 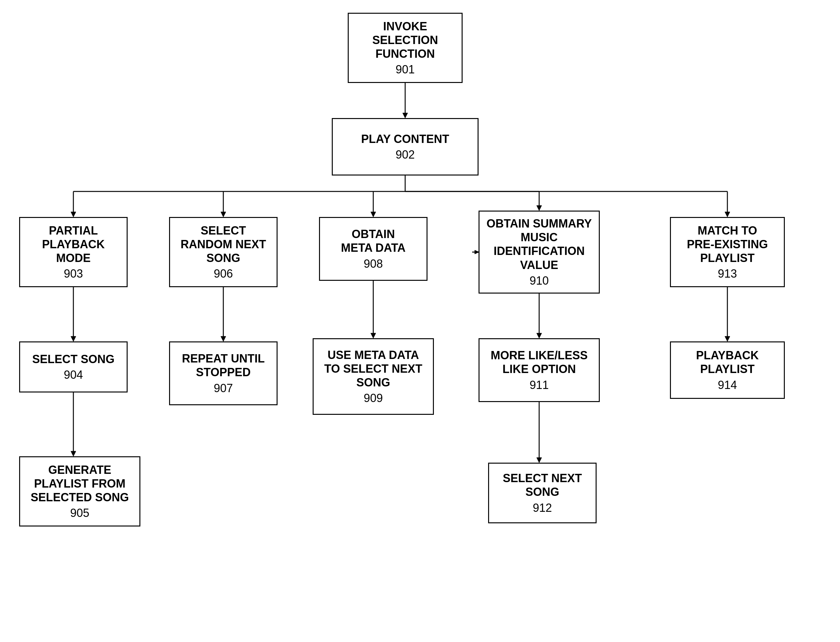 I want to click on node-901-num: 901, so click(x=405, y=70).